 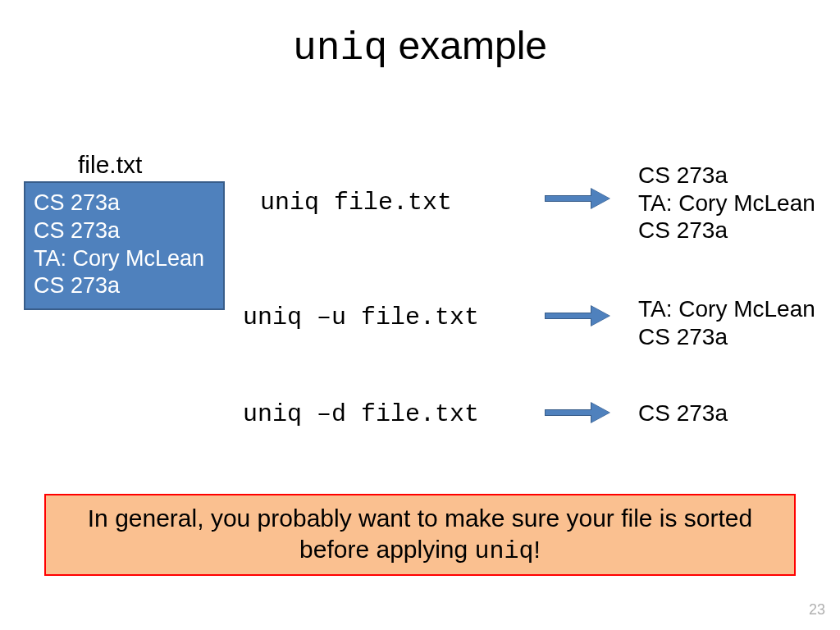 What do you see at coordinates (361, 414) in the screenshot?
I see `command-3: uniq –d file.txt` at bounding box center [361, 414].